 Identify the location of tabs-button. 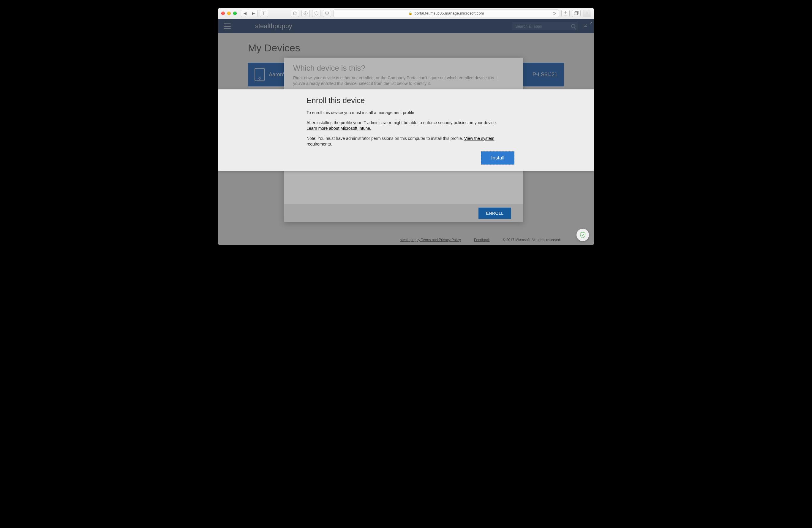
(577, 14).